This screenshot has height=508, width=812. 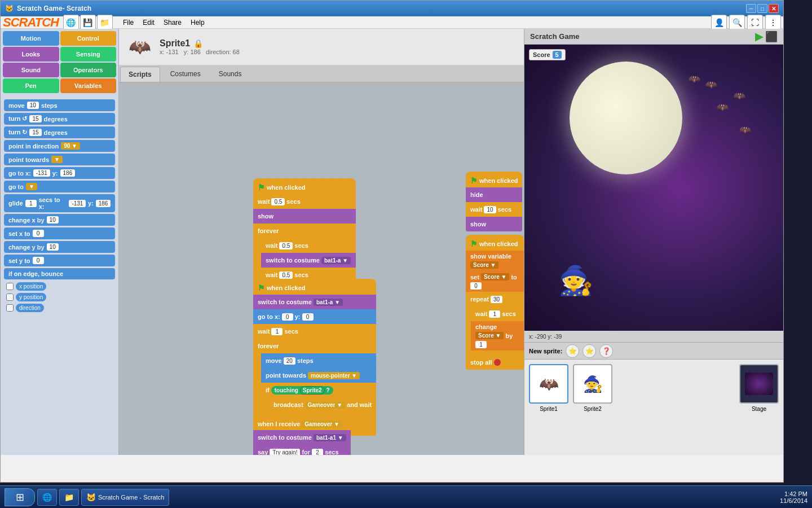 I want to click on more-icon: ⋮, so click(x=773, y=23).